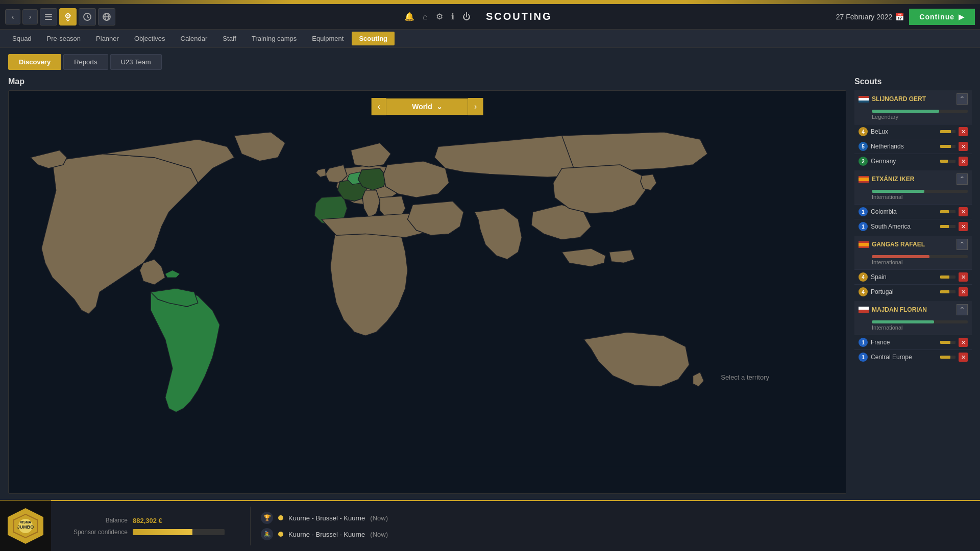 The image size is (980, 551). Describe the element at coordinates (150, 39) in the screenshot. I see `tab-objectives: Objectives` at that location.